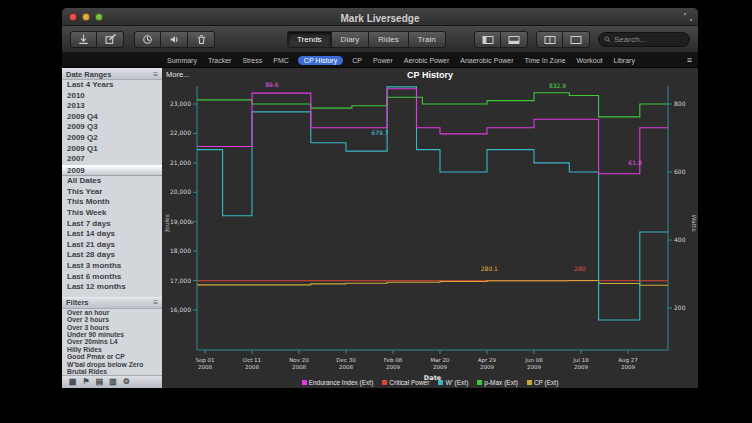  Describe the element at coordinates (694, 222) in the screenshot. I see `y-right-axis-label: Watts` at that location.